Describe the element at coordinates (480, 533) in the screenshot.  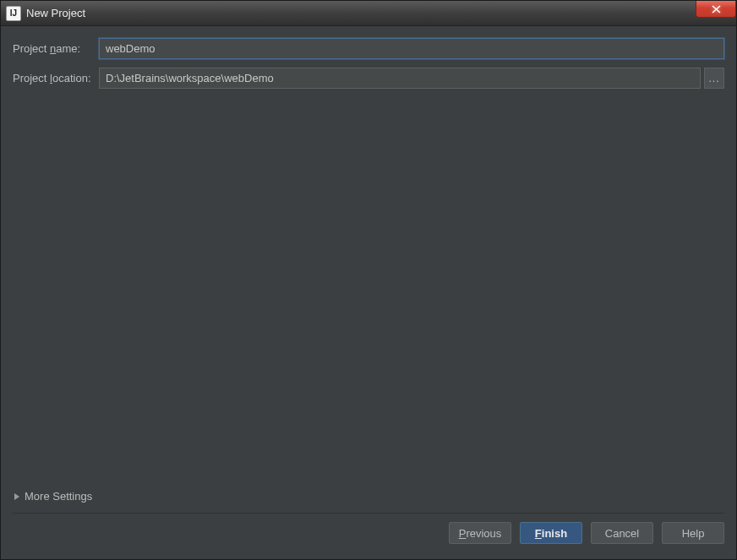
I see `previous-button: Previous` at that location.